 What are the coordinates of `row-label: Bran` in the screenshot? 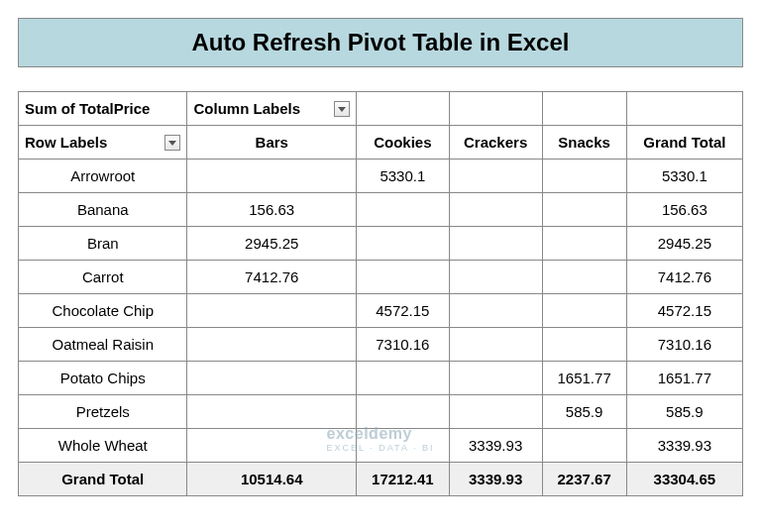 It's located at (103, 244).